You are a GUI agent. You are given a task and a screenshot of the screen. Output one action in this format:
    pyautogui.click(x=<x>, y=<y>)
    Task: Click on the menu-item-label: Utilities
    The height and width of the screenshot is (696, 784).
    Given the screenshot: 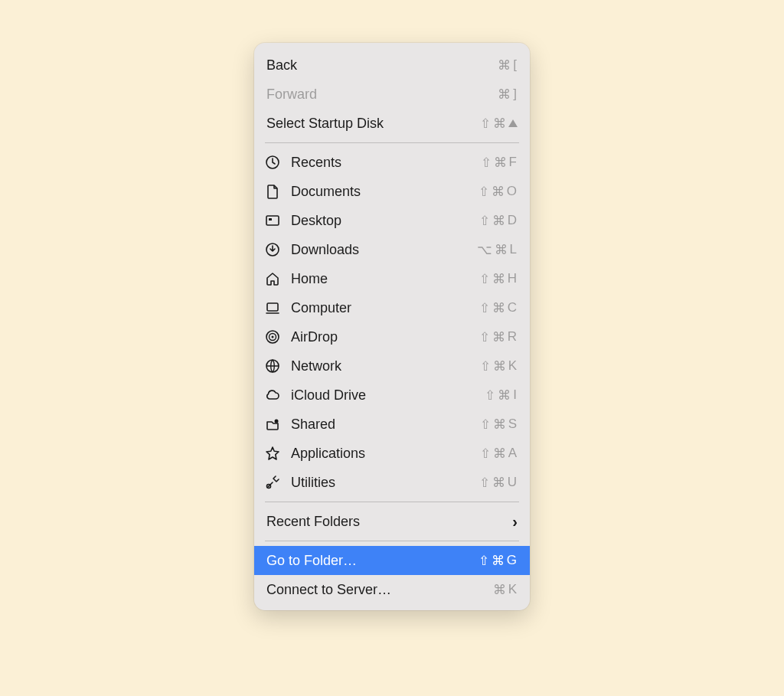 What is the action you would take?
    pyautogui.click(x=385, y=482)
    